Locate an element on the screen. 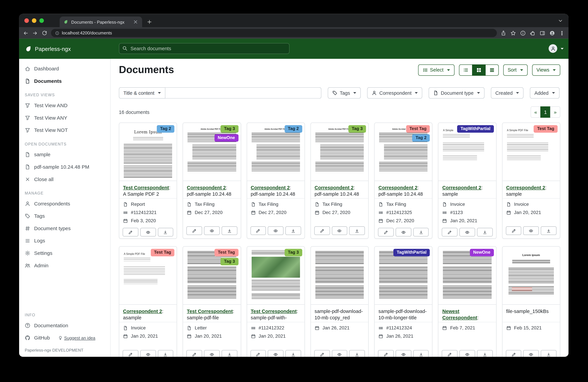 The height and width of the screenshot is (382, 588). document-name: sample is located at coordinates (514, 194).